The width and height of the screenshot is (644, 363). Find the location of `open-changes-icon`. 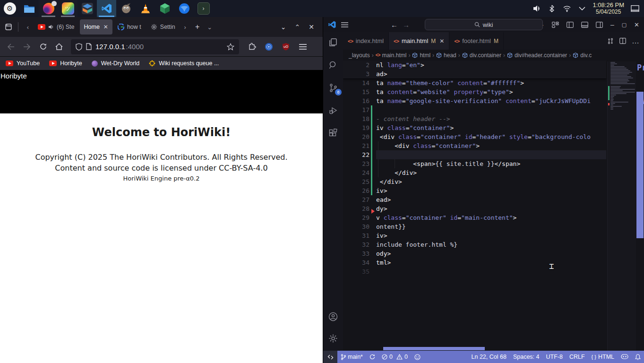

open-changes-icon is located at coordinates (610, 41).